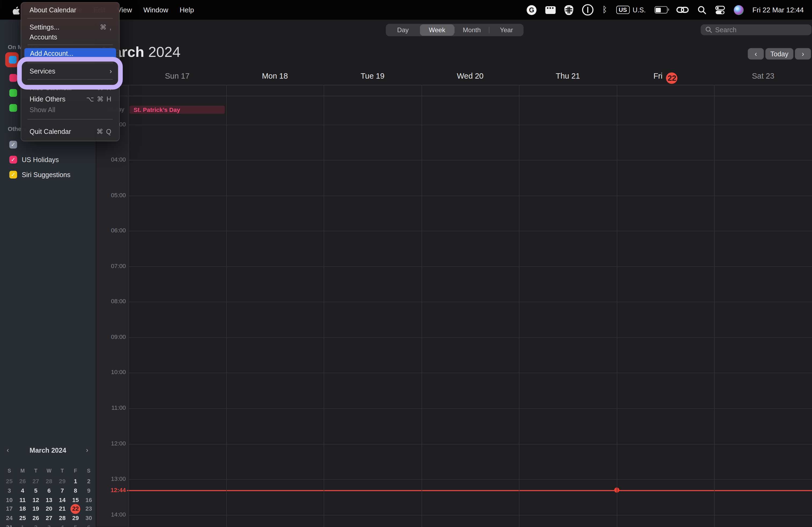 The width and height of the screenshot is (812, 527). Describe the element at coordinates (89, 509) in the screenshot. I see `mini-date-cell: 23` at that location.